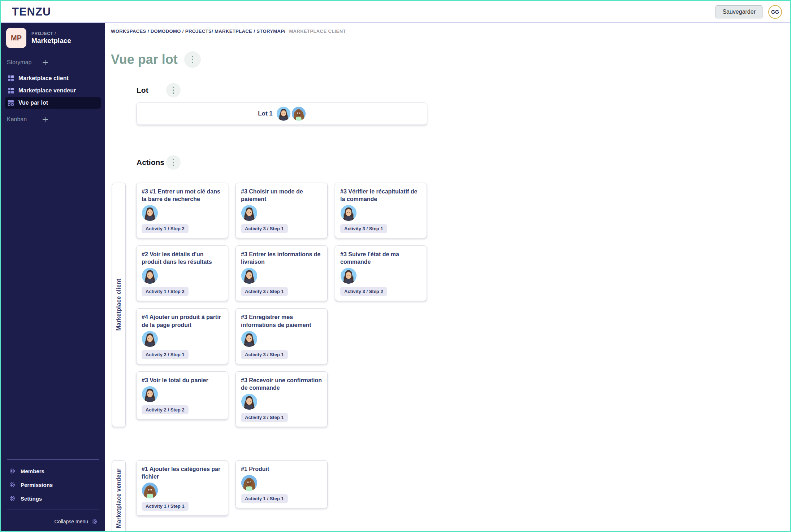 This screenshot has width=791, height=532. I want to click on group-label: Marketplace vendeur, so click(119, 498).